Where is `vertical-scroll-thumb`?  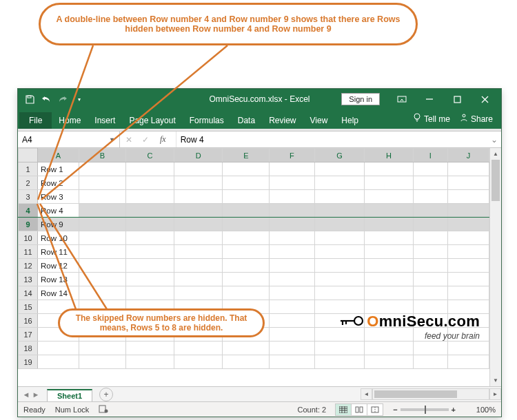 vertical-scroll-thumb is located at coordinates (496, 180).